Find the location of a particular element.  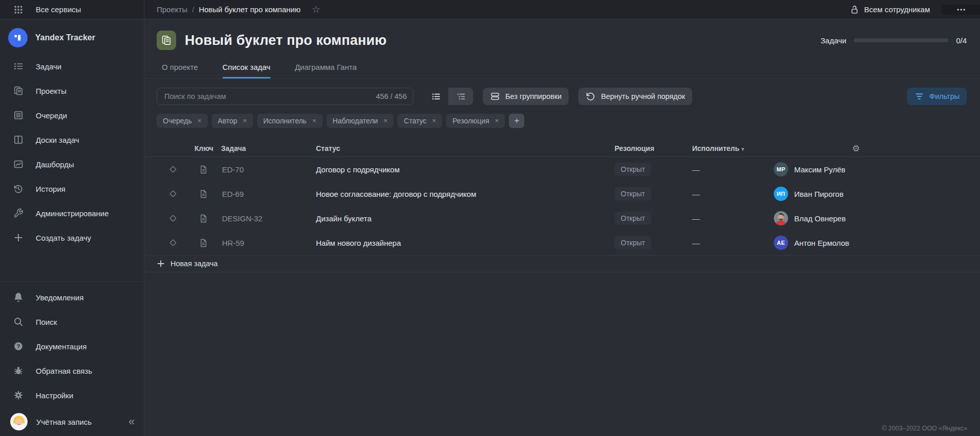

grouping-button: Без группировки is located at coordinates (526, 96).